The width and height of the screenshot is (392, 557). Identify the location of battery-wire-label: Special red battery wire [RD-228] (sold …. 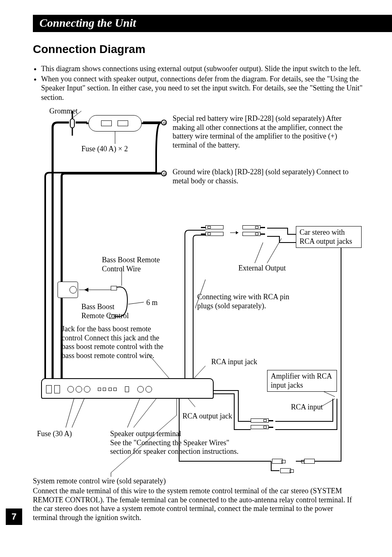
(263, 132).